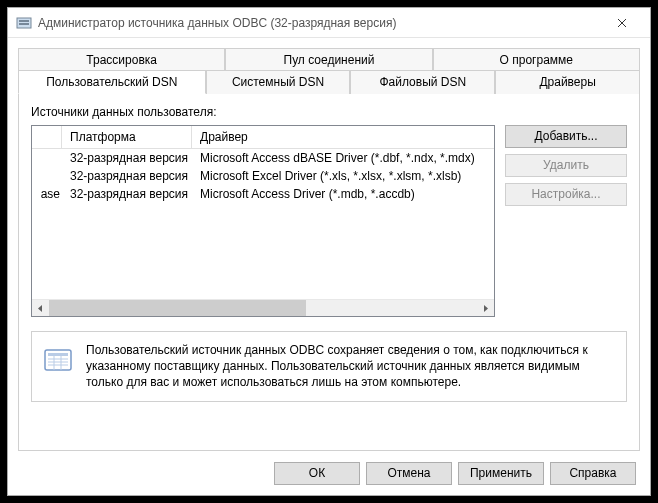  Describe the element at coordinates (278, 82) in the screenshot. I see `tab-system-dsn: Системный DSN` at that location.